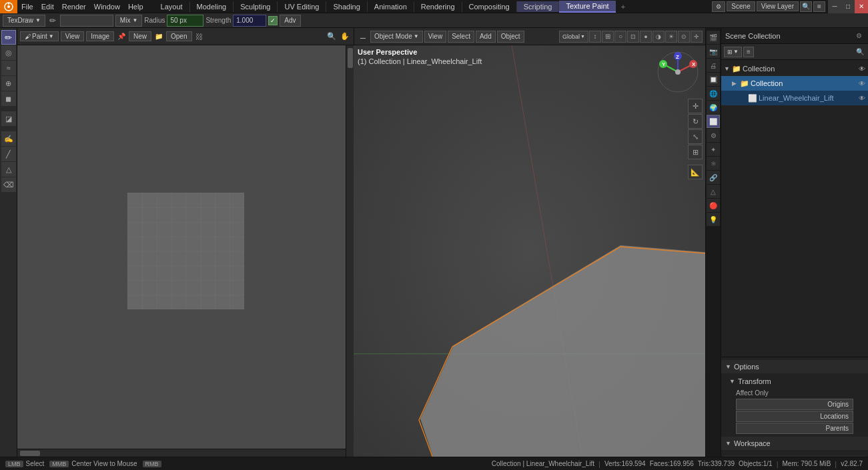 This screenshot has height=470, width=868. Describe the element at coordinates (835, 7) in the screenshot. I see `minimize-btn: ─` at that location.